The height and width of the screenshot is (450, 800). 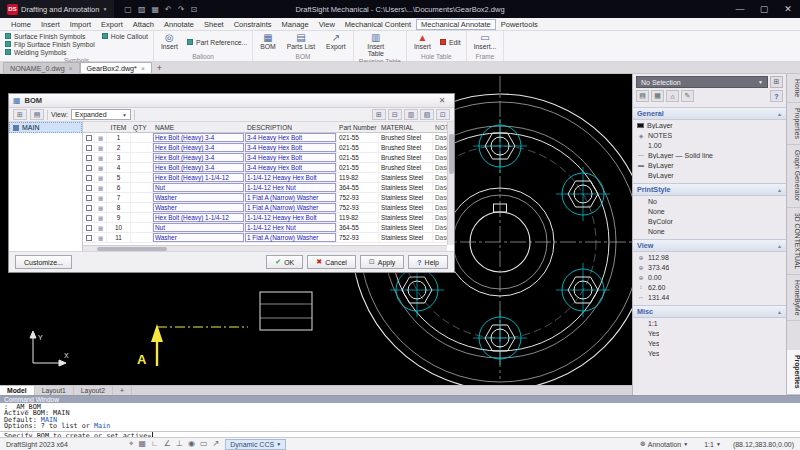 What do you see at coordinates (794, 88) in the screenshot?
I see `palette-tab-home: Home` at bounding box center [794, 88].